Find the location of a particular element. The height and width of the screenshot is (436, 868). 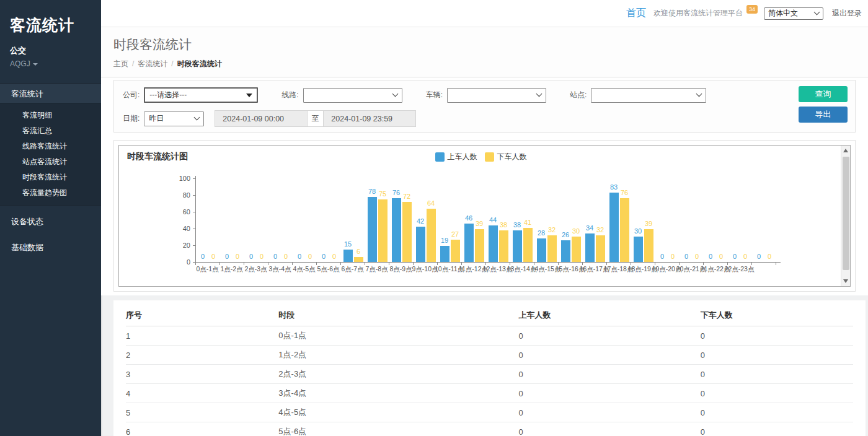

bar-value-label: 64 is located at coordinates (431, 203).